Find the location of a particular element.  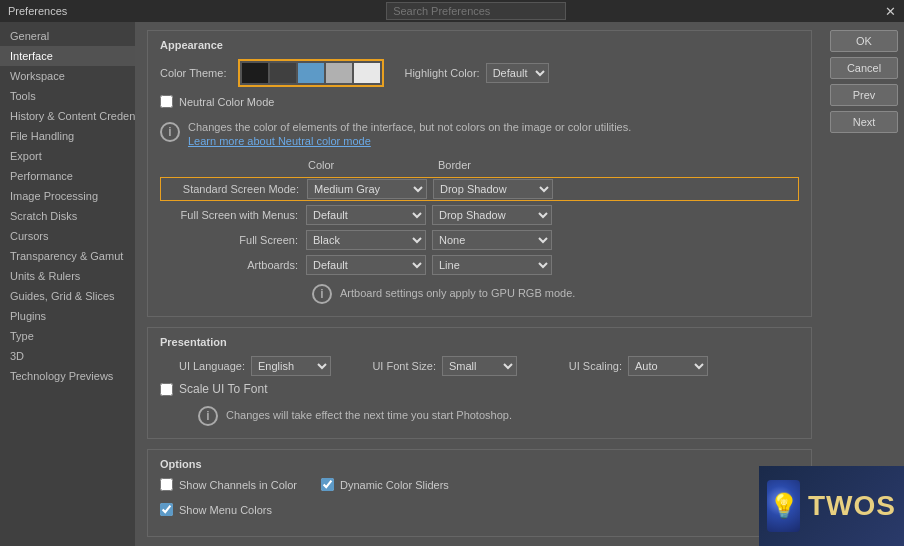

neutral-color-row: Neutral Color Mode is located at coordinates (480, 102).